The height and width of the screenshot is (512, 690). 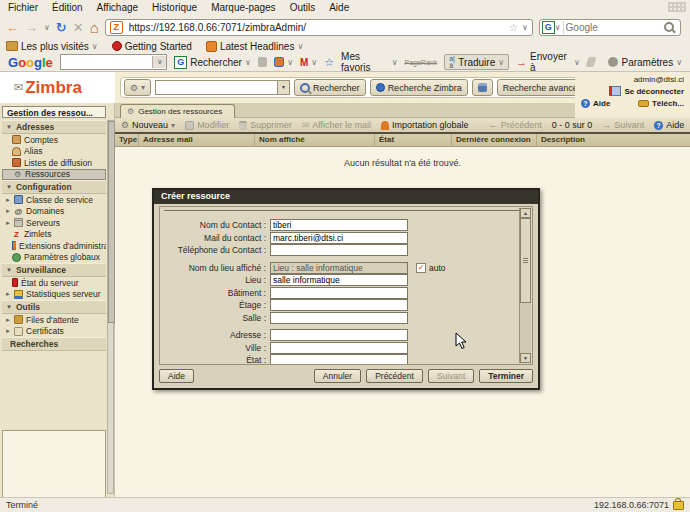 I want to click on global-import-button: Importation globale, so click(x=425, y=125).